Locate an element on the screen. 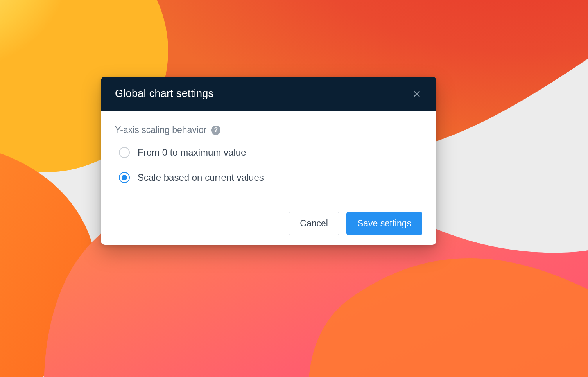  radio-label: Scale based on current values is located at coordinates (201, 178).